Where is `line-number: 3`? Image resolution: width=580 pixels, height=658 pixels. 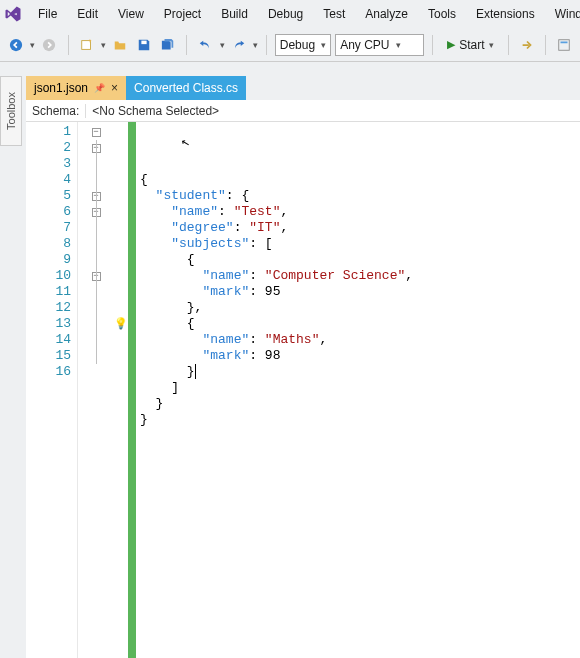
line-number: 3 is located at coordinates (48, 164).